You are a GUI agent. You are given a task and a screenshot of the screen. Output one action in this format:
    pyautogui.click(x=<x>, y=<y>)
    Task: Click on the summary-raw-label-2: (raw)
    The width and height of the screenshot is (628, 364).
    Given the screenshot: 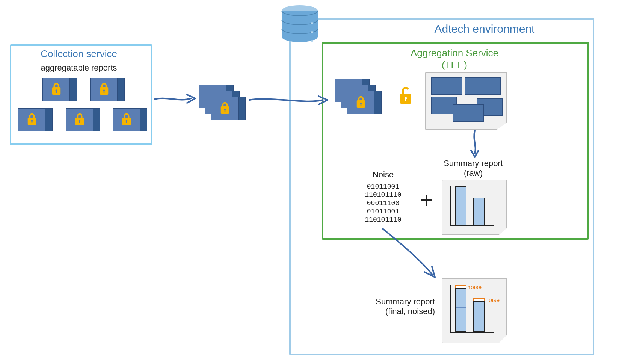 What is the action you would take?
    pyautogui.click(x=473, y=173)
    